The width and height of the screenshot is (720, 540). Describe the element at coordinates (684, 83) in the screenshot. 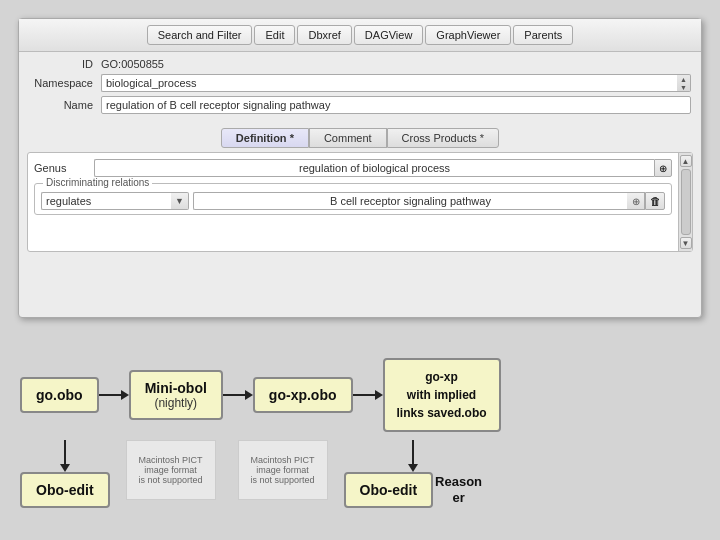

I see `namespace-stepper: ▲ ▼` at that location.